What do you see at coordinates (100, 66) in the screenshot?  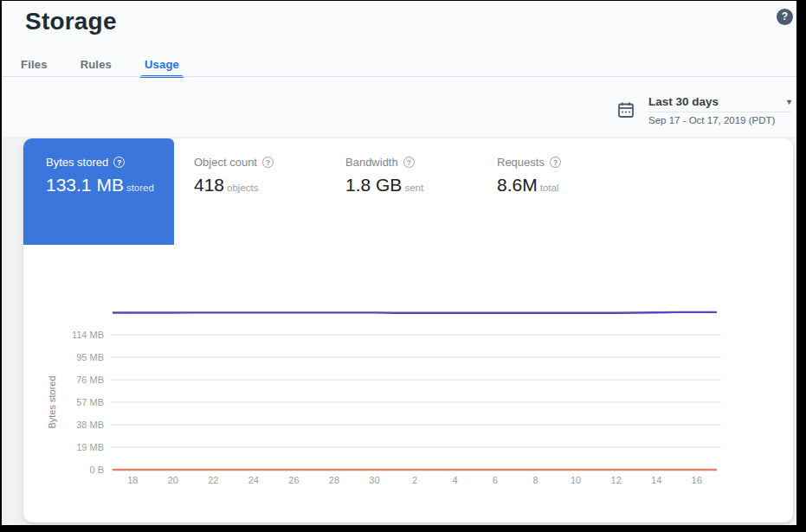 I see `tab-bar: Files Rules Usage` at bounding box center [100, 66].